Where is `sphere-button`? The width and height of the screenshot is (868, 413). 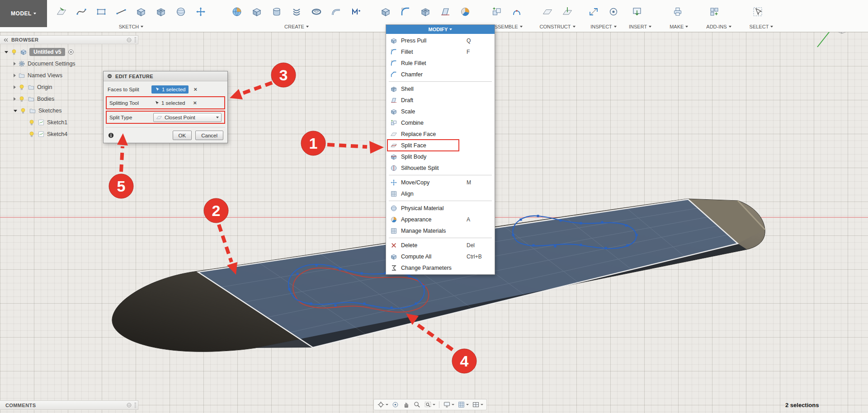
sphere-button is located at coordinates (181, 12).